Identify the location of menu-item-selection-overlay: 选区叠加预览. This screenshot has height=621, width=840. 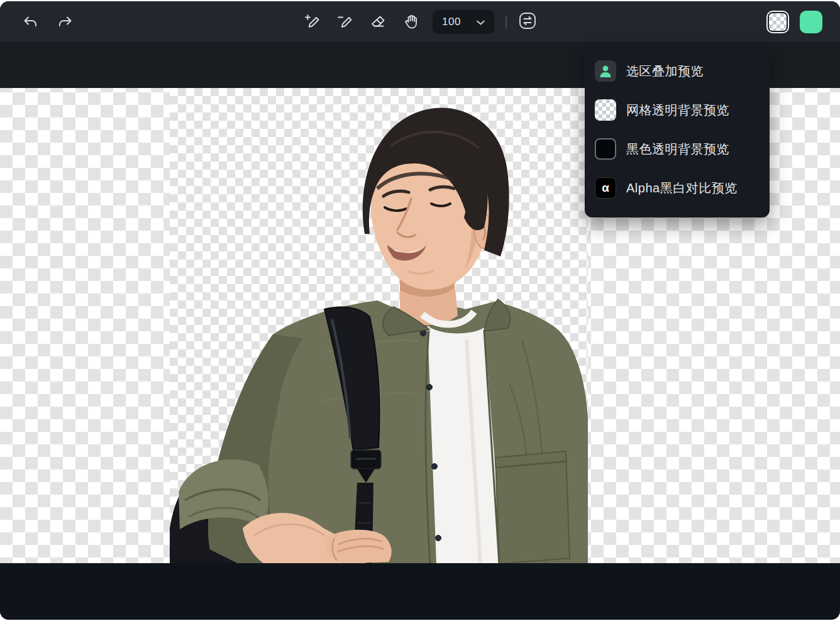
(677, 71).